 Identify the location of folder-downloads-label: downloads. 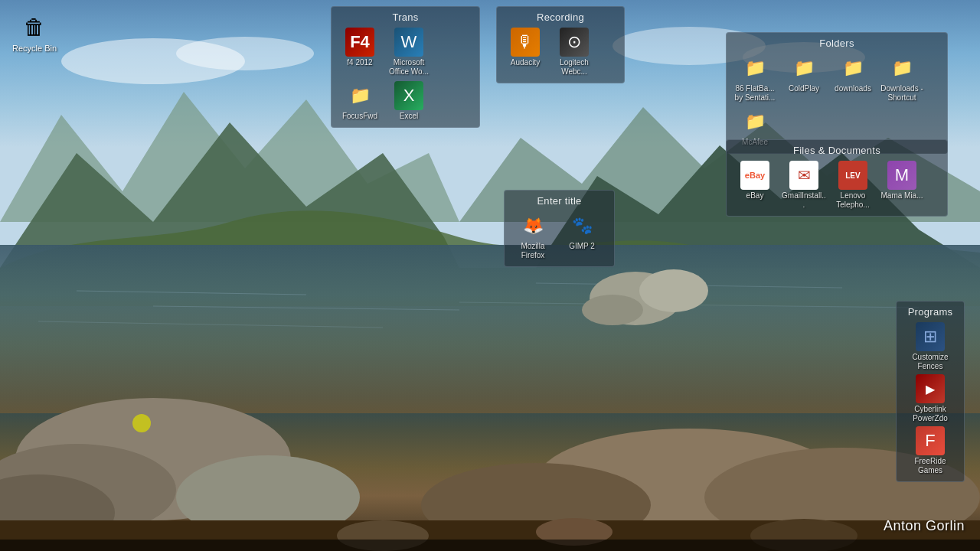
(853, 89).